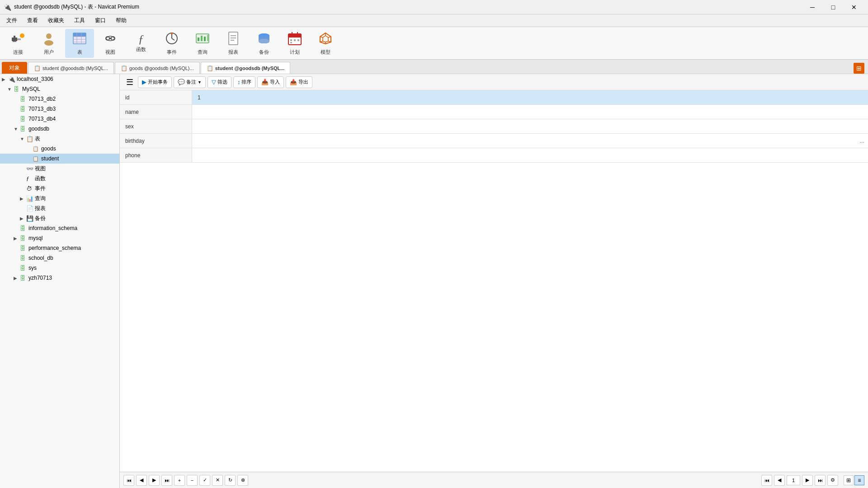 The height and width of the screenshot is (488, 868). Describe the element at coordinates (33, 21) in the screenshot. I see `menu-view: 查看` at that location.